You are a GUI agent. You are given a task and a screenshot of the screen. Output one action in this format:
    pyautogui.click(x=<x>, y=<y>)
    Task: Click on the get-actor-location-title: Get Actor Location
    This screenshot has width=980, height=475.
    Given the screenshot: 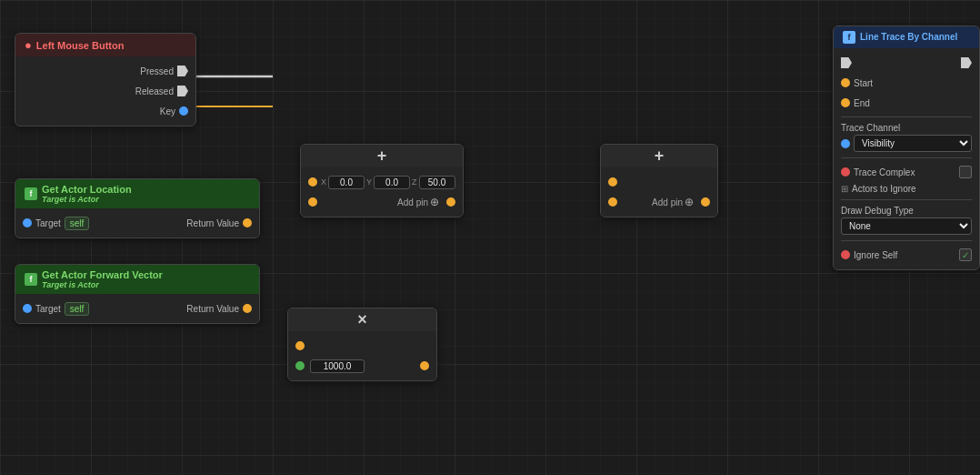 What is the action you would take?
    pyautogui.click(x=87, y=189)
    